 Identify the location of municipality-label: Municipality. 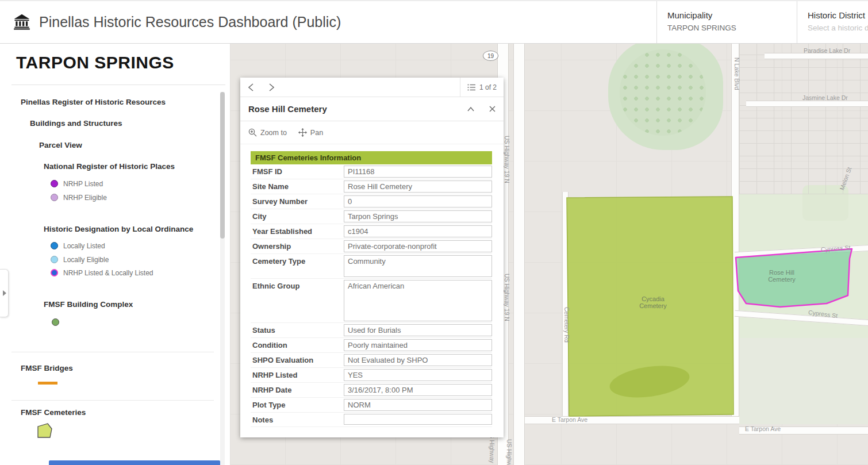
(732, 15).